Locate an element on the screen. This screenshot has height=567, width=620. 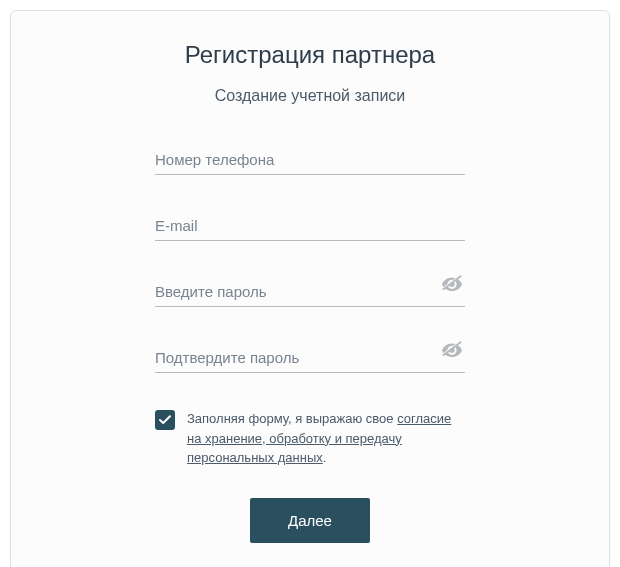
consent-row: Заполняя форму, я выражаю свое согласие … is located at coordinates (310, 438).